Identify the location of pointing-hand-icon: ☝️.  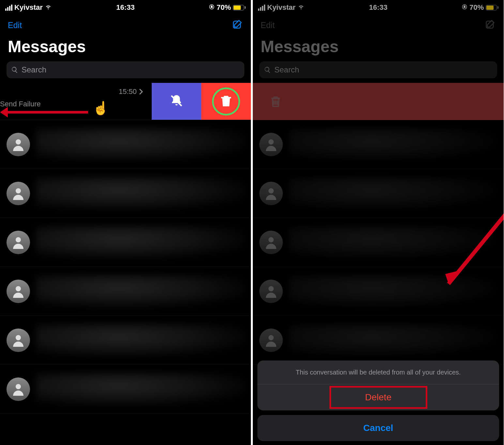
(101, 108).